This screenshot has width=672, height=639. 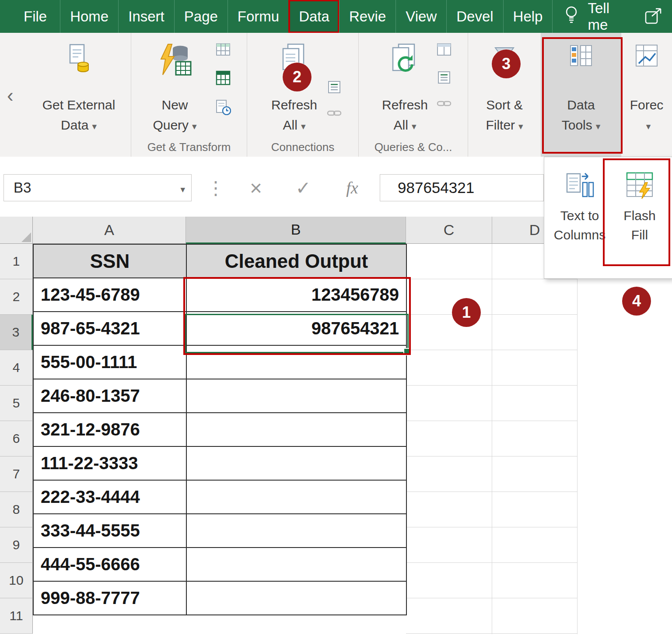 What do you see at coordinates (256, 188) in the screenshot?
I see `cancel-icon` at bounding box center [256, 188].